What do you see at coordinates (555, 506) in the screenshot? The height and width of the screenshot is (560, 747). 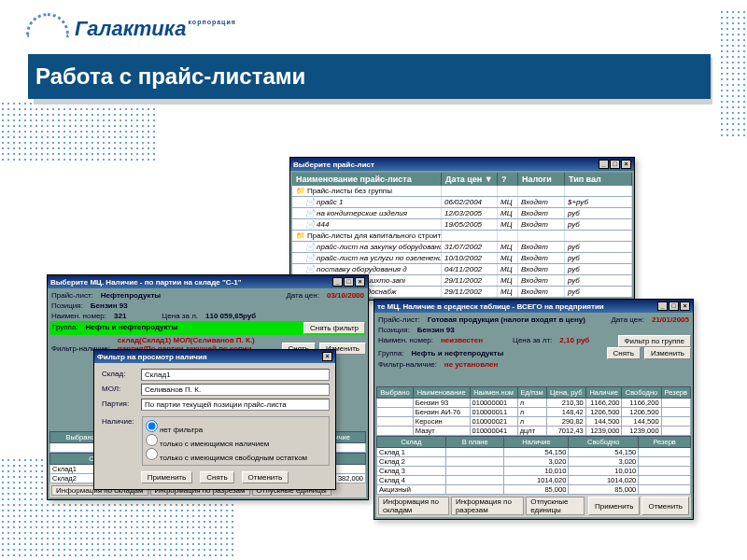 I see `tab-units: Отпускные единицы` at bounding box center [555, 506].